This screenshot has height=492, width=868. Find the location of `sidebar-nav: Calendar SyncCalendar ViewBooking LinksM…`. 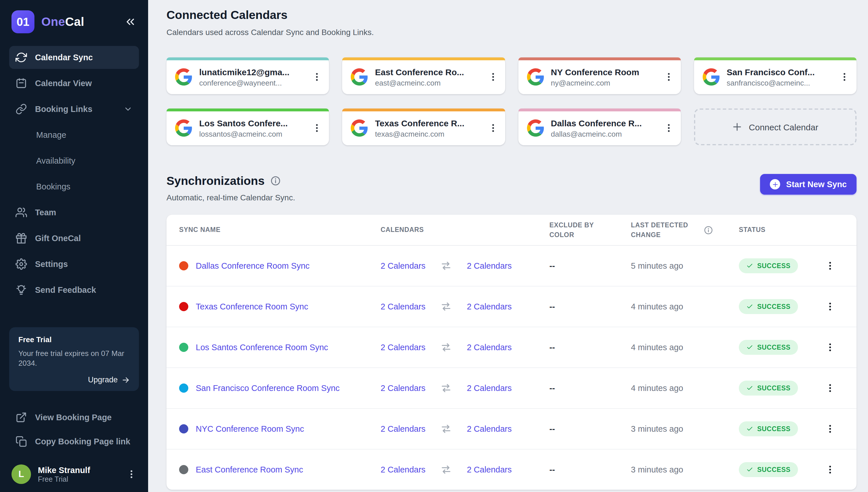

sidebar-nav: Calendar SyncCalendar ViewBooking LinksM… is located at coordinates (74, 174).